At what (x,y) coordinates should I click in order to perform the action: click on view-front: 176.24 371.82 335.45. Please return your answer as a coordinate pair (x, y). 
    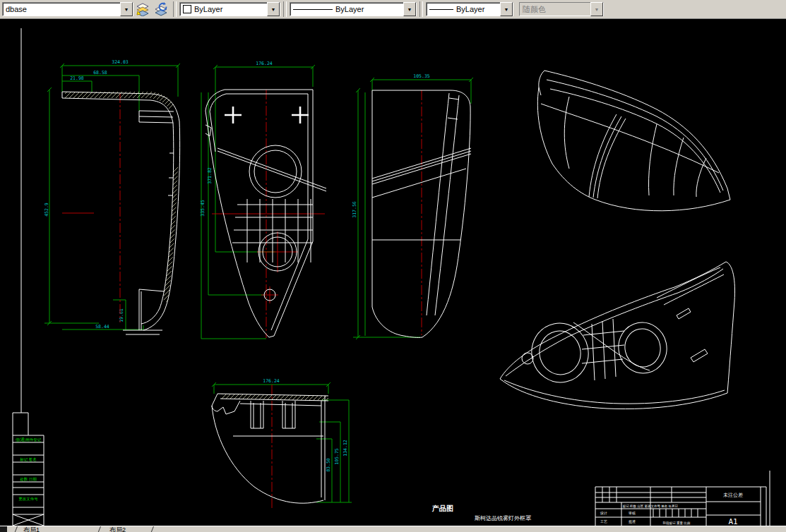
    Looking at the image, I should click on (263, 200).